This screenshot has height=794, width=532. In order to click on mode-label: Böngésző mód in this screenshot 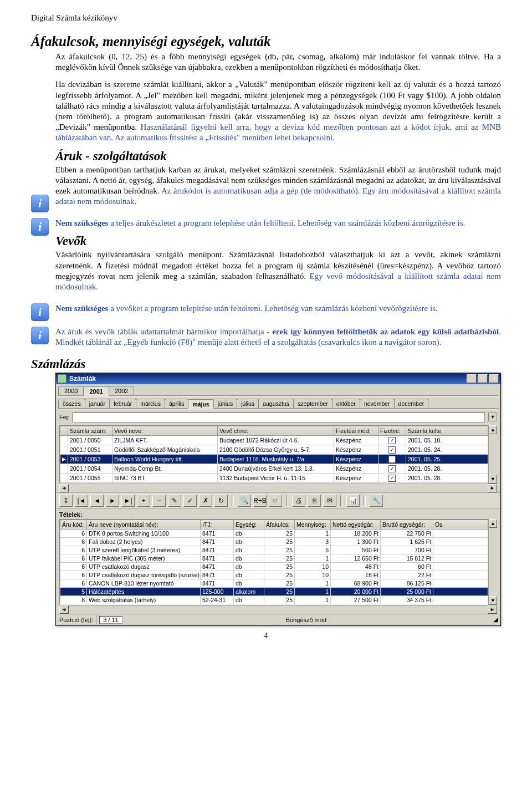, I will do `click(306, 620)`.